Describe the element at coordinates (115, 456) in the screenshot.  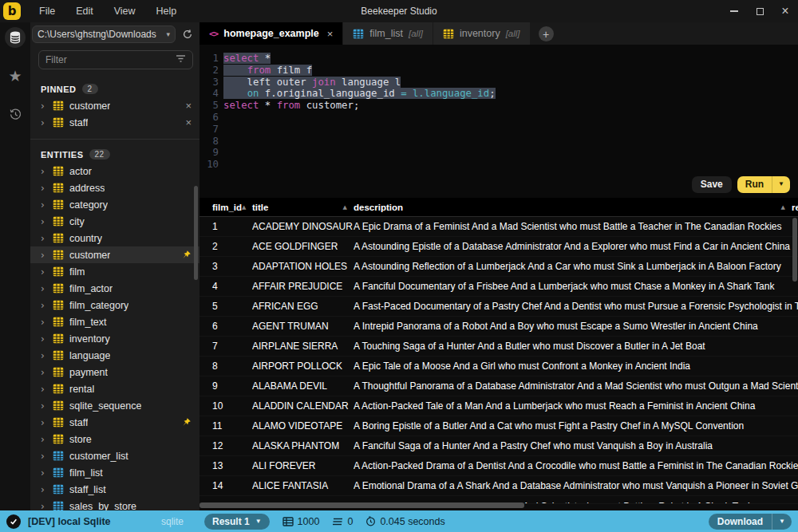
I see `entity-item-customer_list: ›customer_list` at that location.